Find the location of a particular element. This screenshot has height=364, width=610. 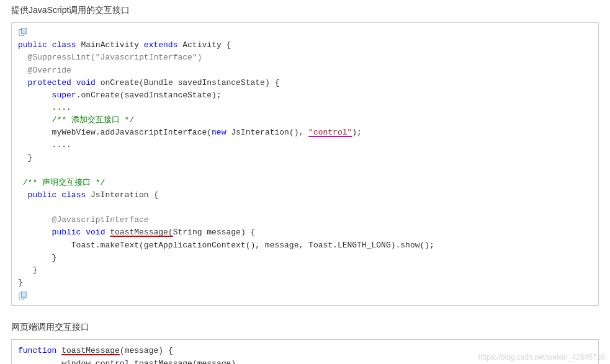

txt: (message) { is located at coordinates (146, 351).